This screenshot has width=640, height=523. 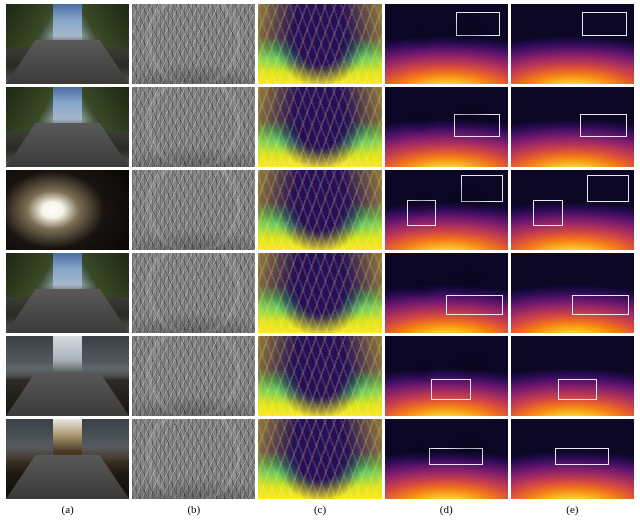 I want to click on panel-r4-e, so click(x=572, y=293).